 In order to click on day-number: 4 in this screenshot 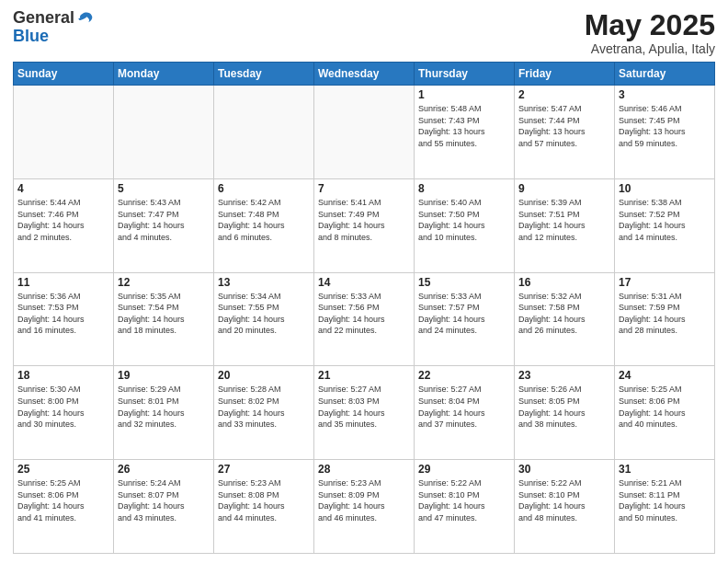, I will do `click(63, 189)`.